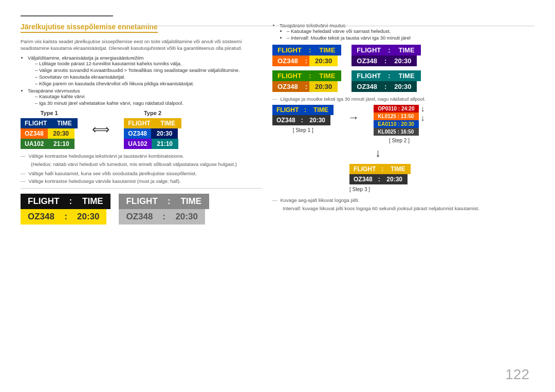 Image resolution: width=555 pixels, height=392 pixels. What do you see at coordinates (389, 50) in the screenshot?
I see `gb2-hc: :` at bounding box center [389, 50].